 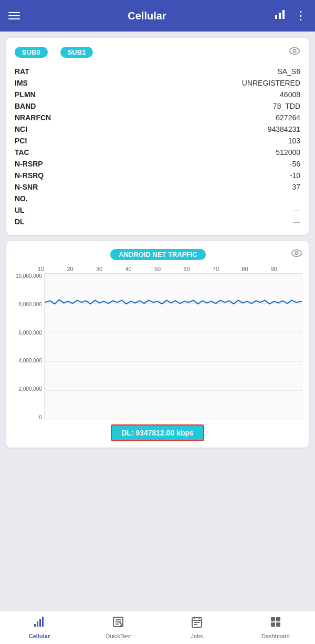 I want to click on info-label: DL, so click(x=44, y=222).